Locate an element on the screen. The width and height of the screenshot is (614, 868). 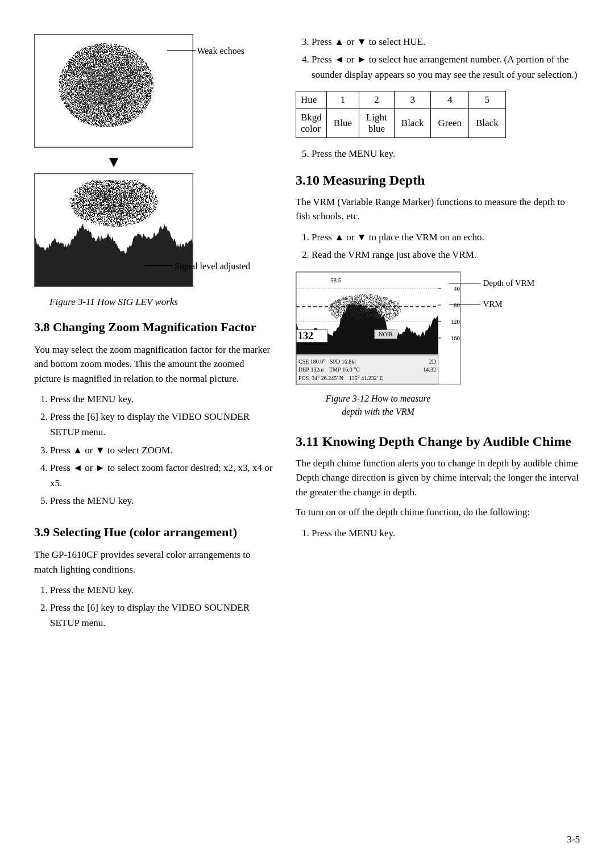
vrm-figure: Depth of VRM VRM Figure 3-12 How to meas… is located at coordinates (438, 345).